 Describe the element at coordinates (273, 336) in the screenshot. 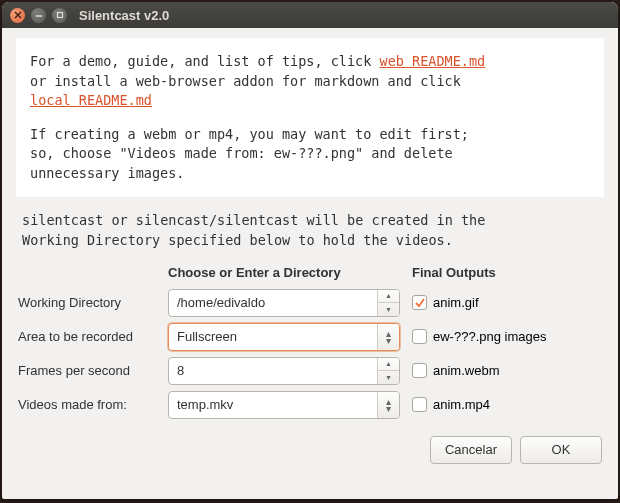

I see `area-value: Fullscreen` at that location.